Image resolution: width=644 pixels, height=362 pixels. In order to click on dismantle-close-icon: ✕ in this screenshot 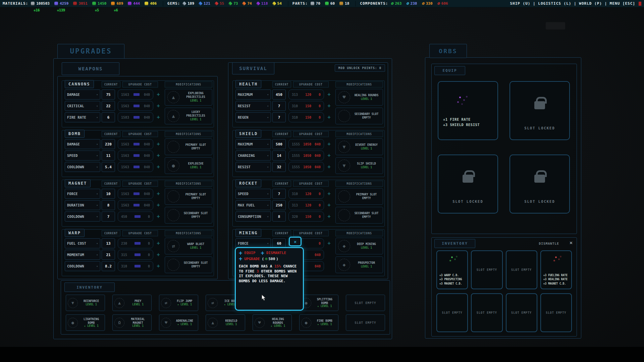, I will do `click(571, 243)`.